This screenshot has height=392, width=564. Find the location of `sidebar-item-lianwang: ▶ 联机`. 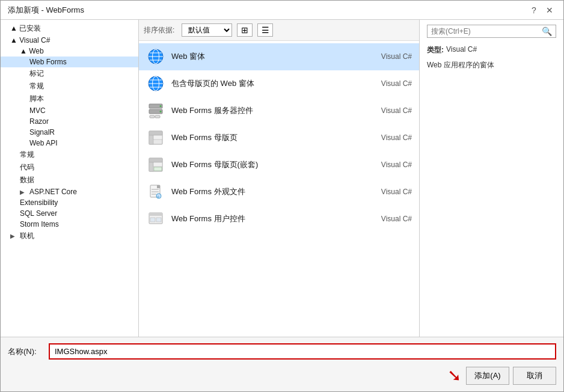

sidebar-item-lianwang: ▶ 联机 is located at coordinates (70, 236).